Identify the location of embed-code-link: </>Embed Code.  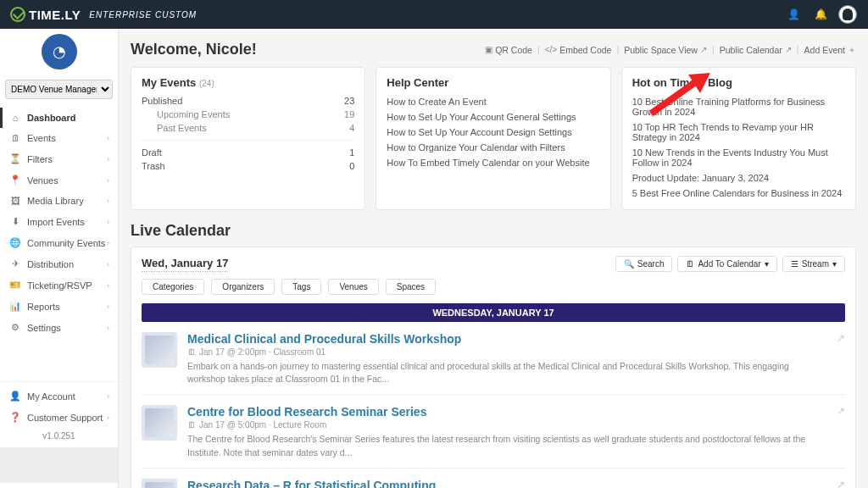
(578, 50).